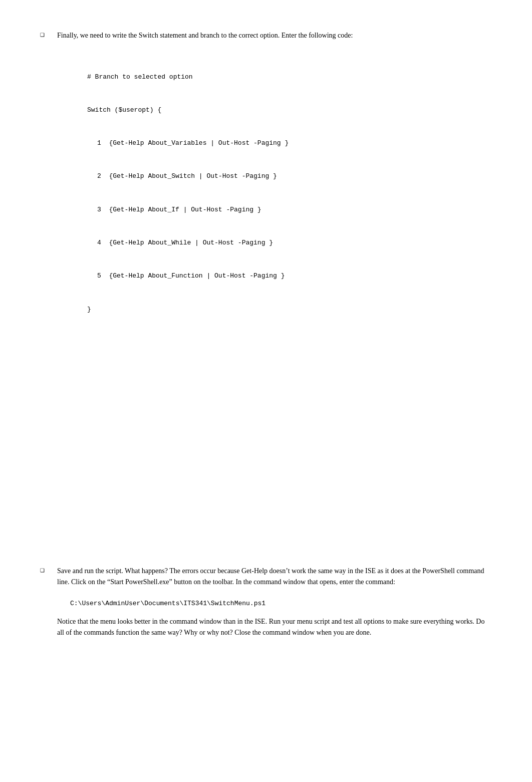  What do you see at coordinates (290, 77) in the screenshot?
I see `code-comment: # Branch to selected option` at bounding box center [290, 77].